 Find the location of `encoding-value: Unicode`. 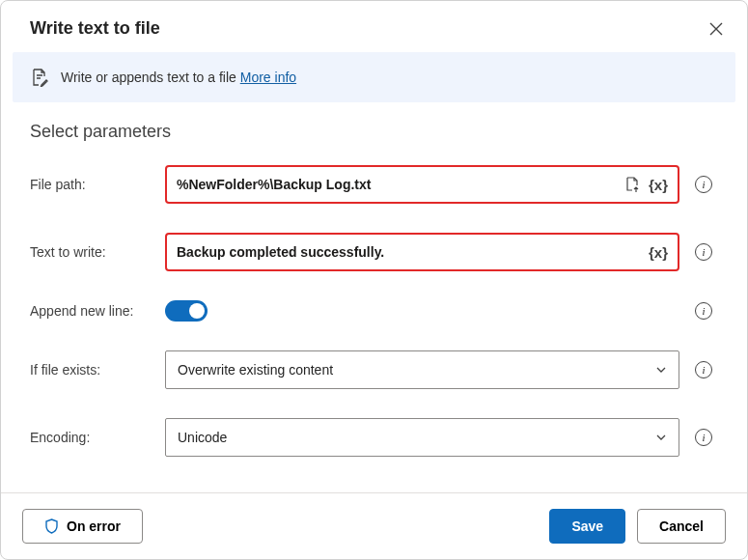

encoding-value: Unicode is located at coordinates (203, 437).